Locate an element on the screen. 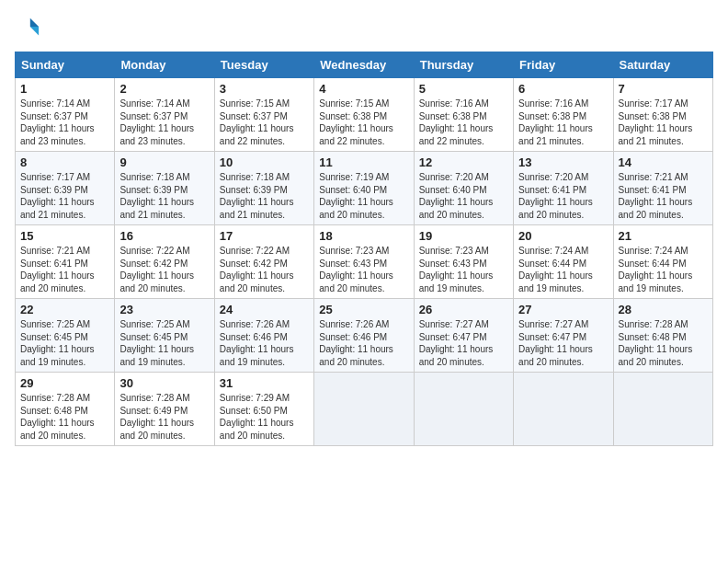  day-cell-15: 15Sunrise: 7:21 AM Sunset: 6:41 PM Dayli… is located at coordinates (65, 262).